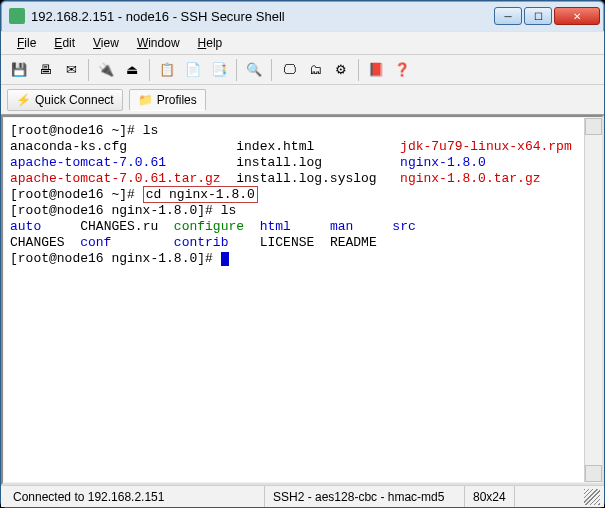 The height and width of the screenshot is (508, 605). I want to click on exec: configure, so click(209, 226).